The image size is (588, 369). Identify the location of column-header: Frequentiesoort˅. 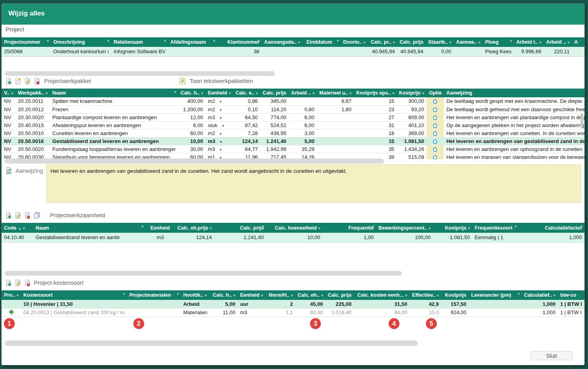
(495, 228).